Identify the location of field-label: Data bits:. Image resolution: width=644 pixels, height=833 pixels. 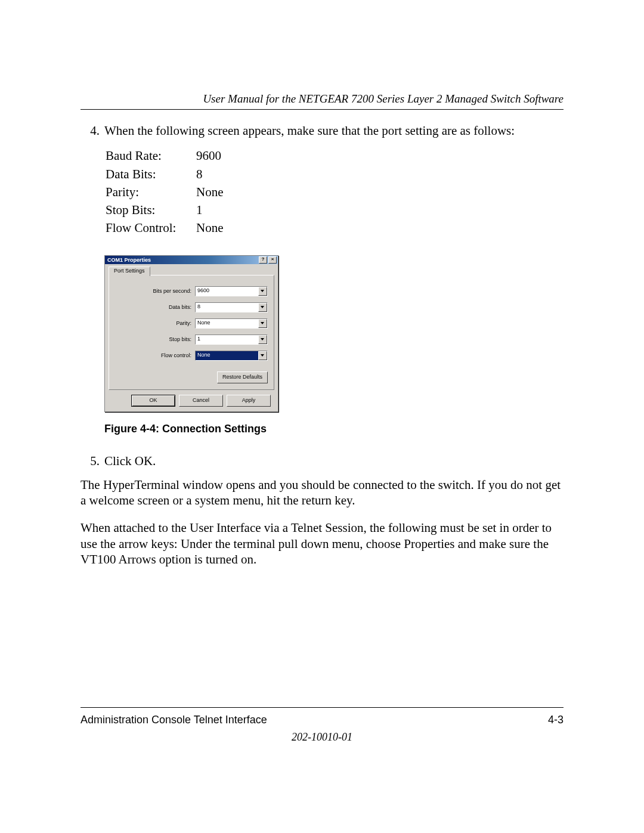
(166, 307).